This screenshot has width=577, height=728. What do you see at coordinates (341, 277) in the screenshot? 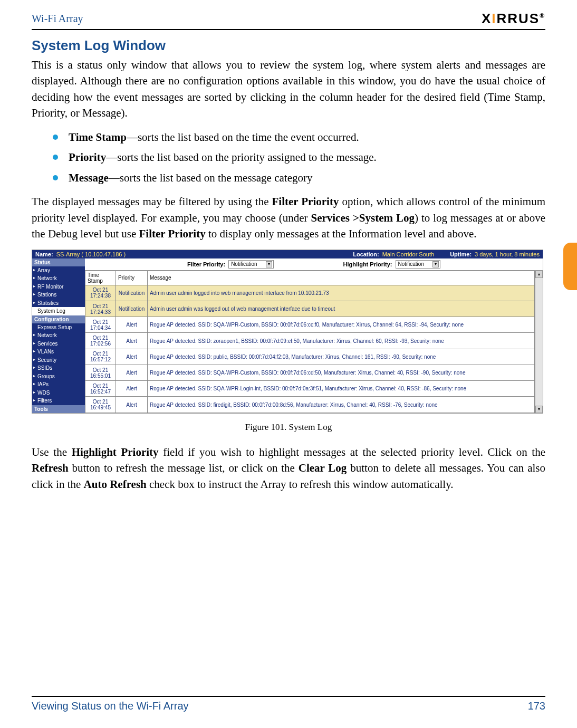
I see `col-message: Message` at bounding box center [341, 277].